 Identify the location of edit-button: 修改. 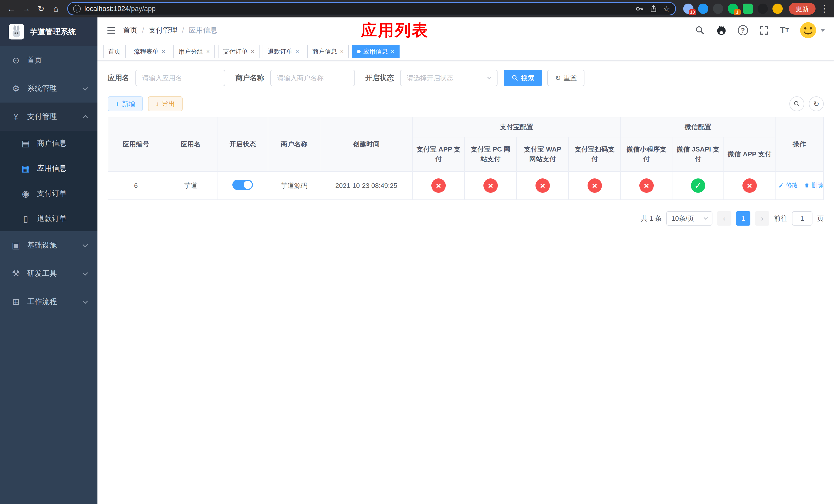
(788, 185).